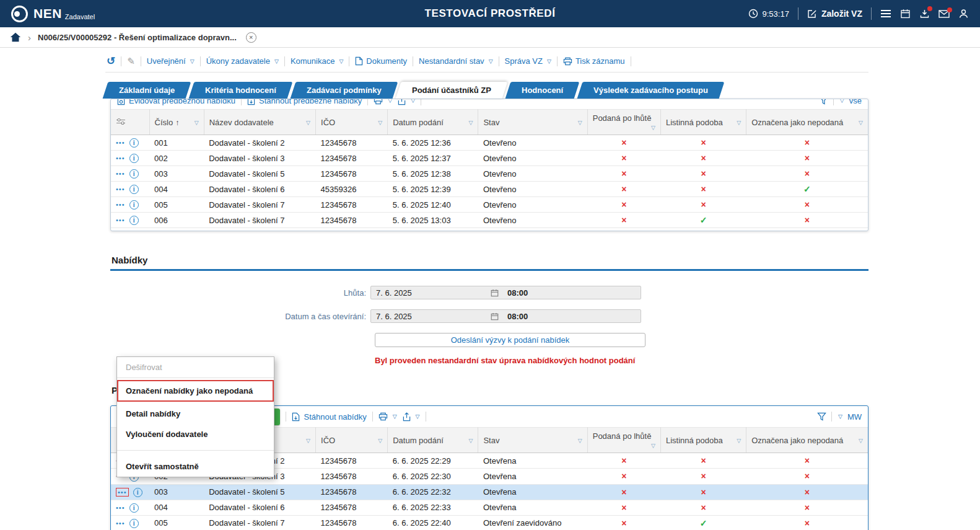 This screenshot has width=980, height=530. What do you see at coordinates (177, 123) in the screenshot?
I see `col-header-cislo: Číslo↑▽` at bounding box center [177, 123].